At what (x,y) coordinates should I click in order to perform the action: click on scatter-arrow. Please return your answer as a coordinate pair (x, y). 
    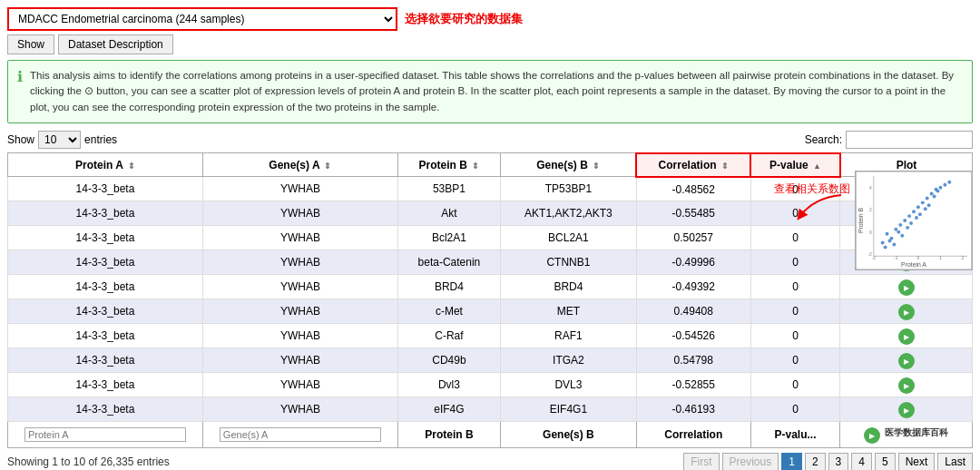
    Looking at the image, I should click on (823, 209).